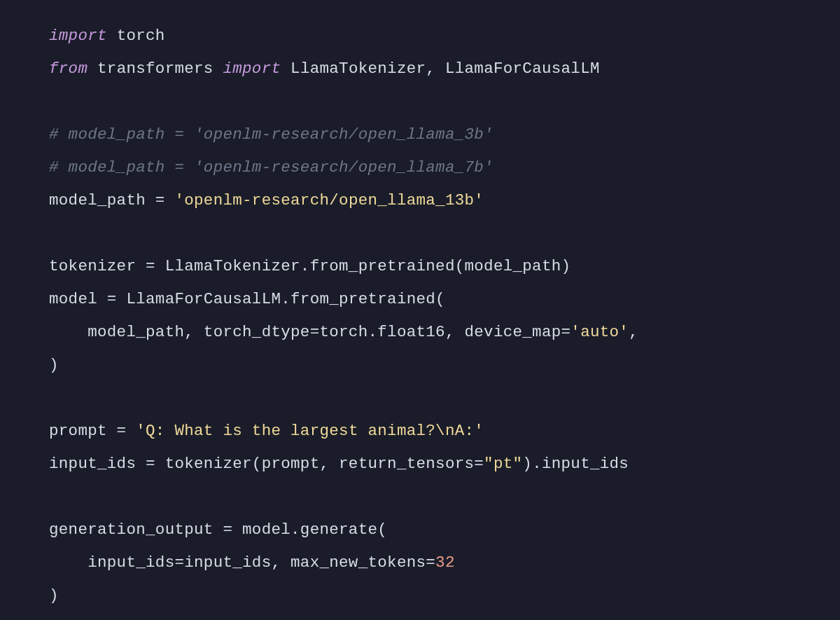  What do you see at coordinates (444, 200) in the screenshot?
I see `code-line-6: model_path = 'openlm-research/open_llama…` at bounding box center [444, 200].